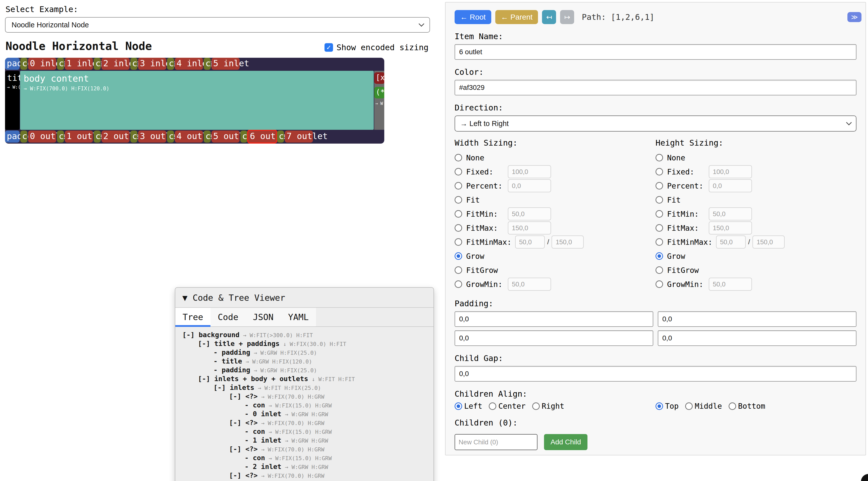  What do you see at coordinates (12, 100) in the screenshot?
I see `title-box: tit→ W:(` at bounding box center [12, 100].